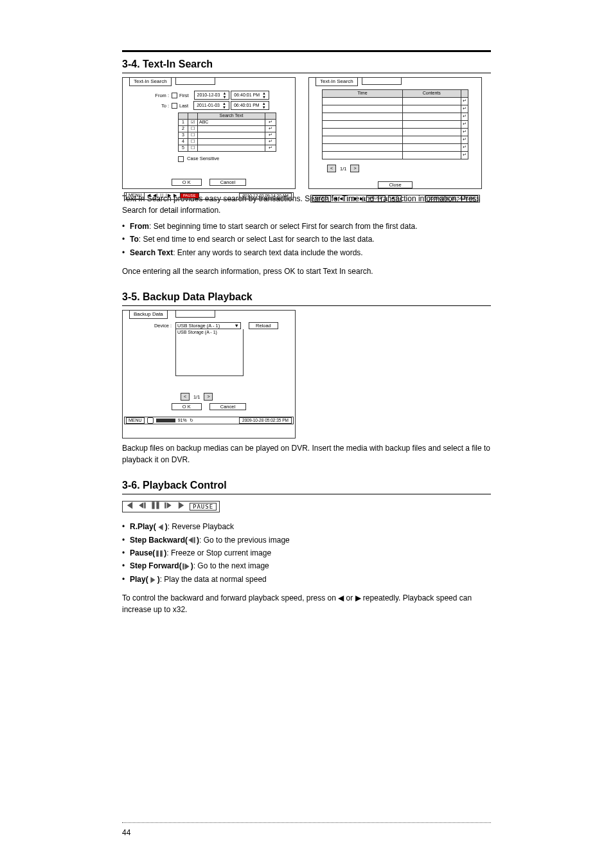  I want to click on pause-label: PAUSE, so click(203, 507).